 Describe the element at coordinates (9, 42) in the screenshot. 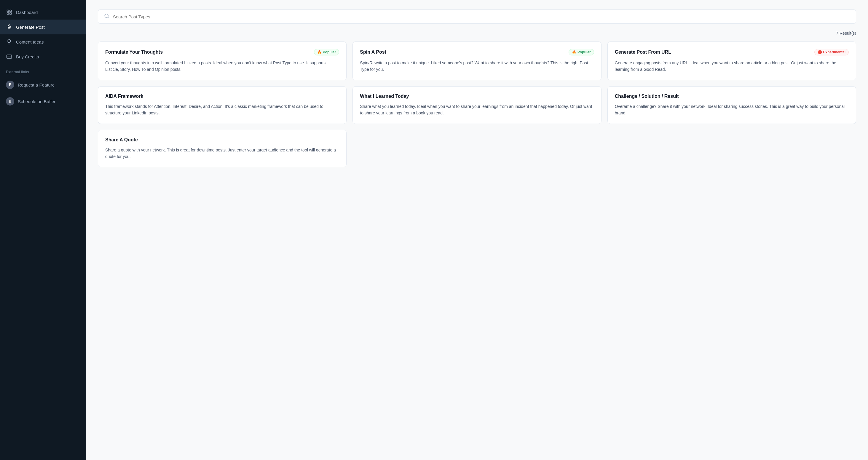

I see `bulb-icon` at that location.